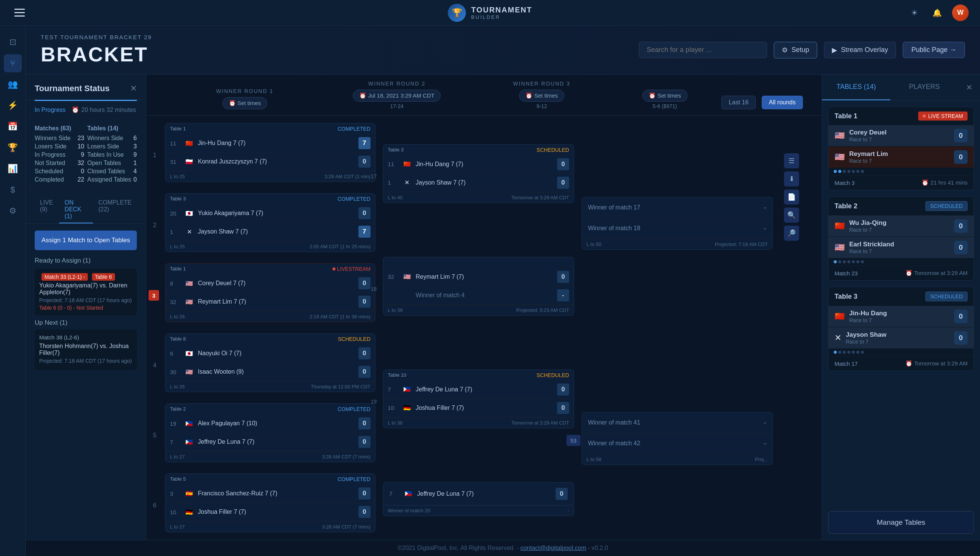  Describe the element at coordinates (478, 408) in the screenshot. I see `player-row-r2-10: 10 🇩🇪 Joshua Filler 7 (7) 0` at that location.